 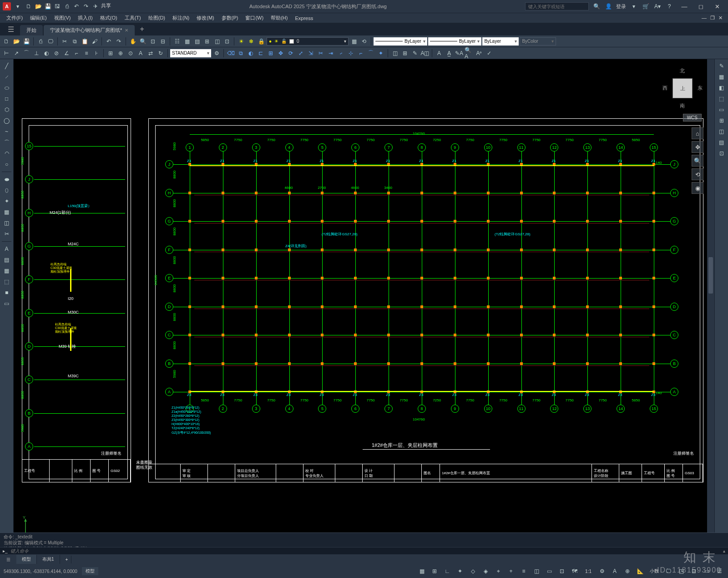 I want to click on login-label: 登录, so click(x=621, y=6).